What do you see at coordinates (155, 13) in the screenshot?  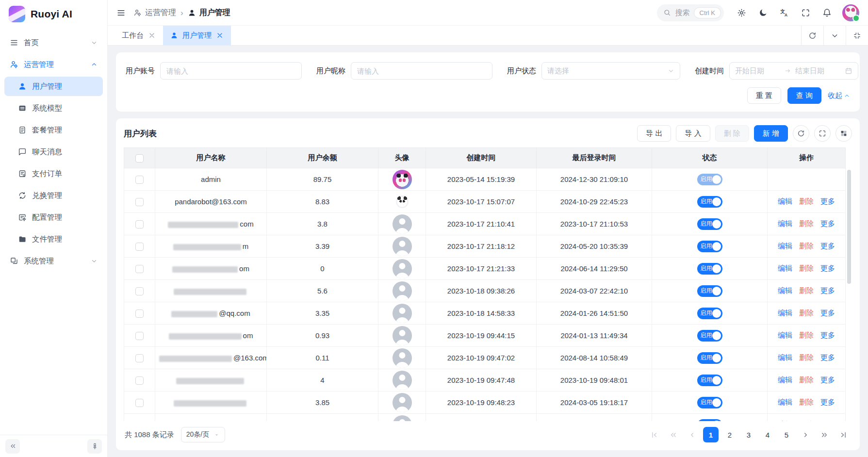 I see `breadcrumb-operations: 运营管理` at bounding box center [155, 13].